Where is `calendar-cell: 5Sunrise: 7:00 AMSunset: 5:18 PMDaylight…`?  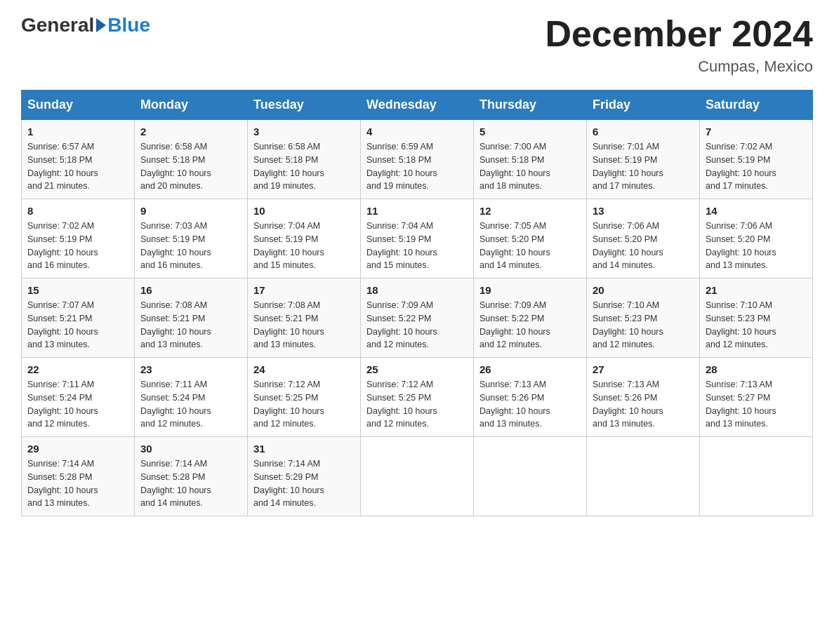 calendar-cell: 5Sunrise: 7:00 AMSunset: 5:18 PMDaylight… is located at coordinates (531, 160).